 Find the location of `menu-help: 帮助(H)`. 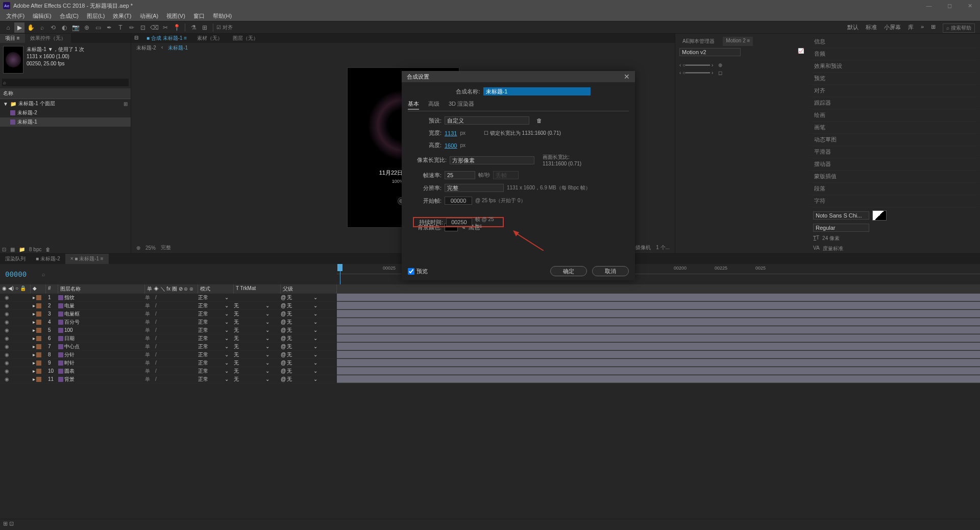

menu-help: 帮助(H) is located at coordinates (223, 16).